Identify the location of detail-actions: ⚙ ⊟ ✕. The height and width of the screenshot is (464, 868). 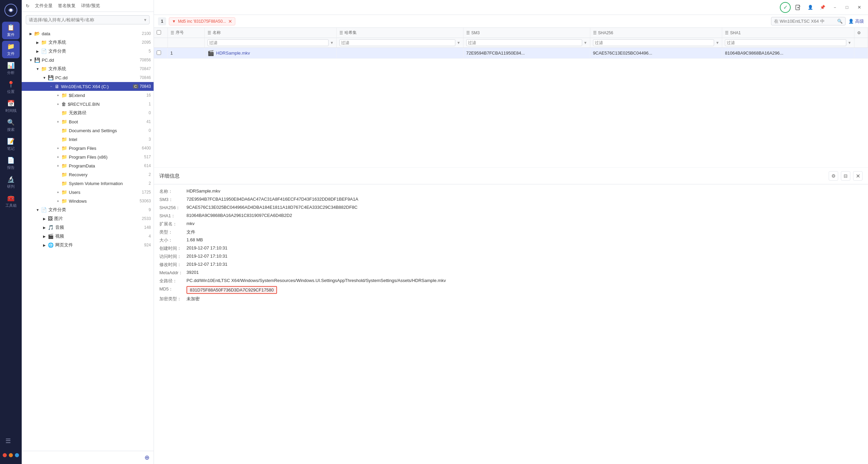
(846, 176).